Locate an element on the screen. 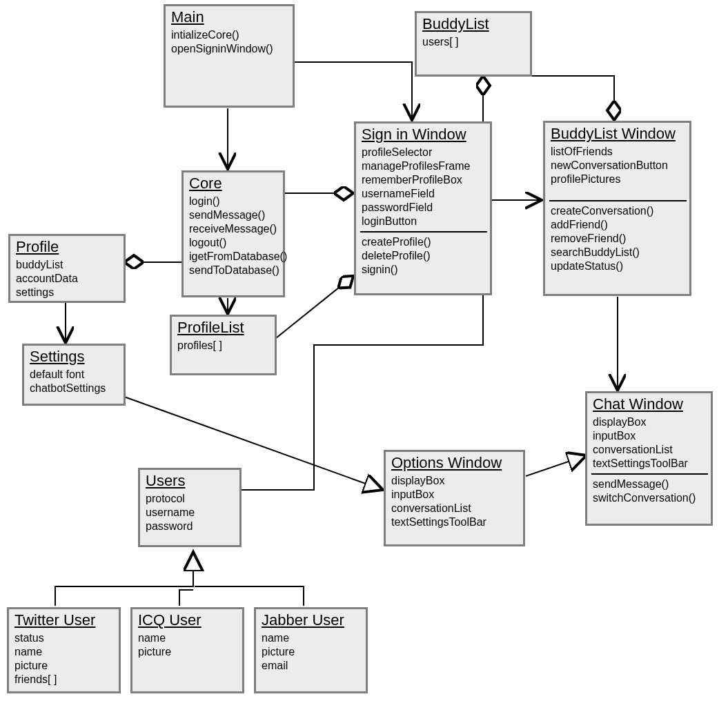  attr: receiveMessage() is located at coordinates (234, 229).